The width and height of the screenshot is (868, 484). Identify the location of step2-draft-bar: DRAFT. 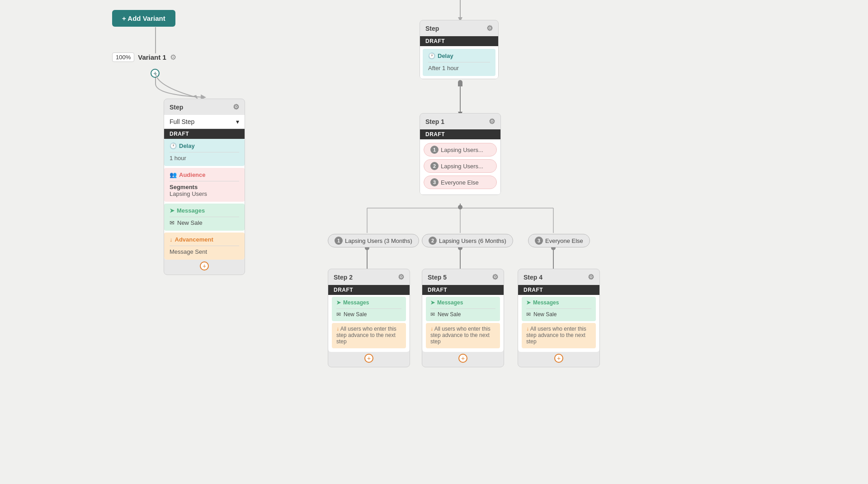
(369, 290).